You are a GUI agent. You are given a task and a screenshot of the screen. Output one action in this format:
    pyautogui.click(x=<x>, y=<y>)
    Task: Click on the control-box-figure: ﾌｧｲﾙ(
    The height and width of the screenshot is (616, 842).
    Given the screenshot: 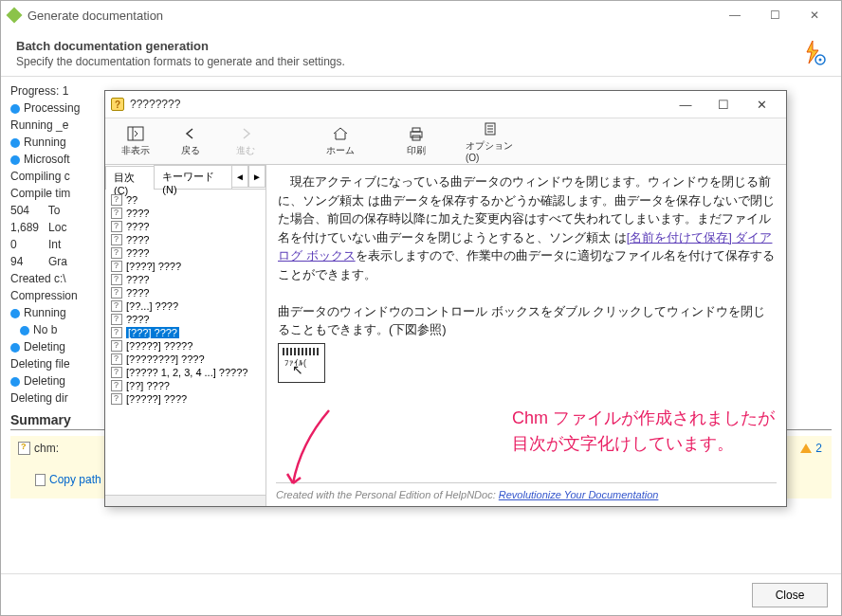 What is the action you would take?
    pyautogui.click(x=302, y=363)
    